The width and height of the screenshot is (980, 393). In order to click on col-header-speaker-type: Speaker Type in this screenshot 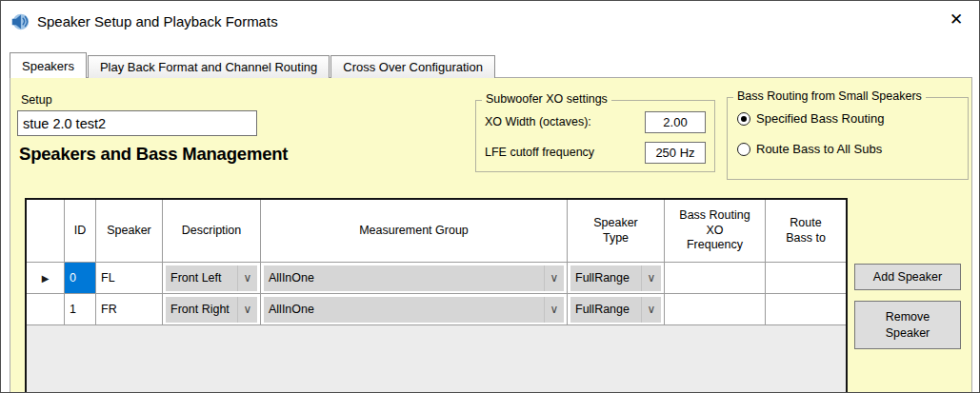, I will do `click(616, 230)`.